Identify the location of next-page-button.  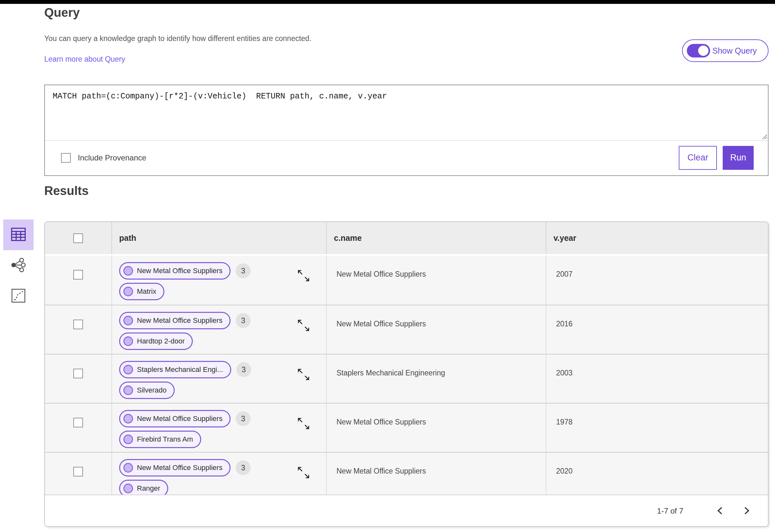
(747, 511).